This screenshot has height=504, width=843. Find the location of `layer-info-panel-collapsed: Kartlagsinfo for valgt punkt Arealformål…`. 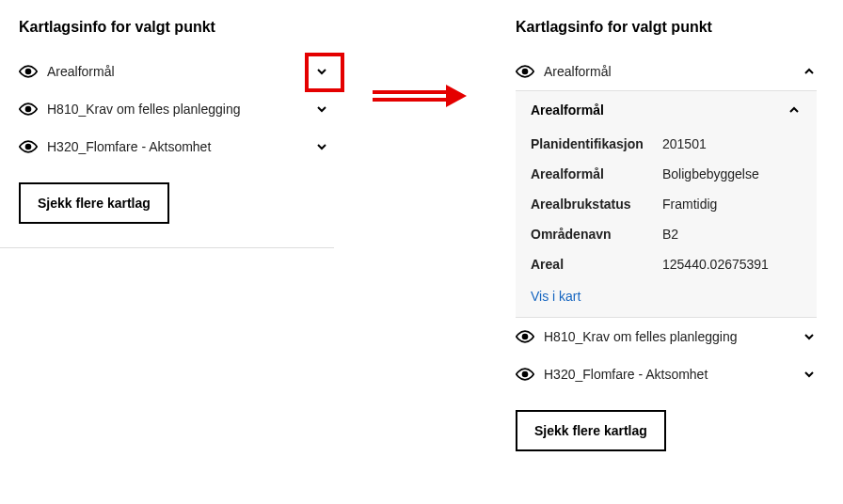

layer-info-panel-collapsed: Kartlagsinfo for valgt punkt Arealformål… is located at coordinates (174, 121).